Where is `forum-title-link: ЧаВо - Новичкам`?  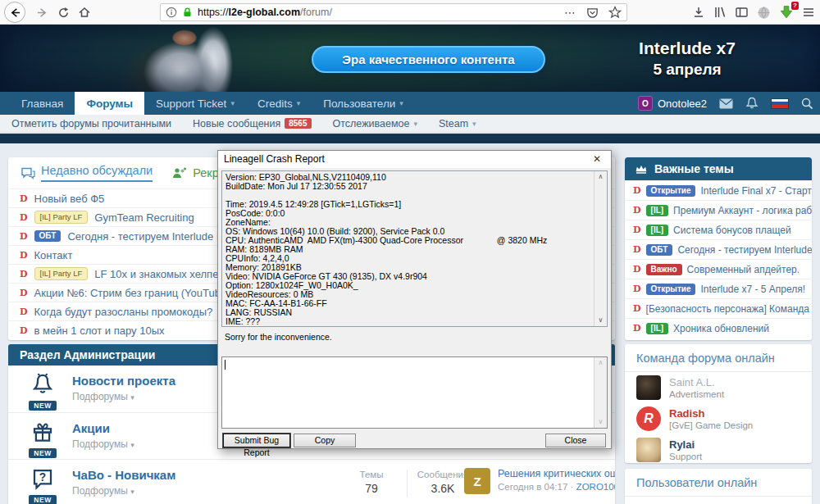 forum-title-link: ЧаВо - Новичкам is located at coordinates (124, 475).